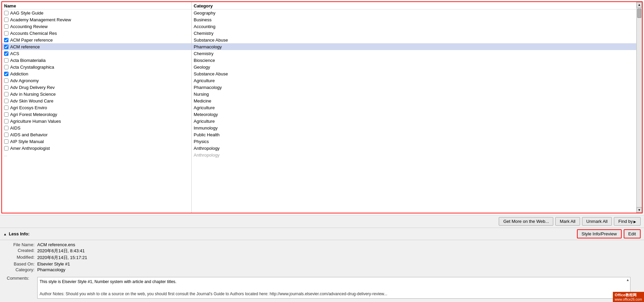 Image resolution: width=644 pixels, height=302 pixels. What do you see at coordinates (97, 141) in the screenshot?
I see `list-item: AIP Style Manual` at bounding box center [97, 141].